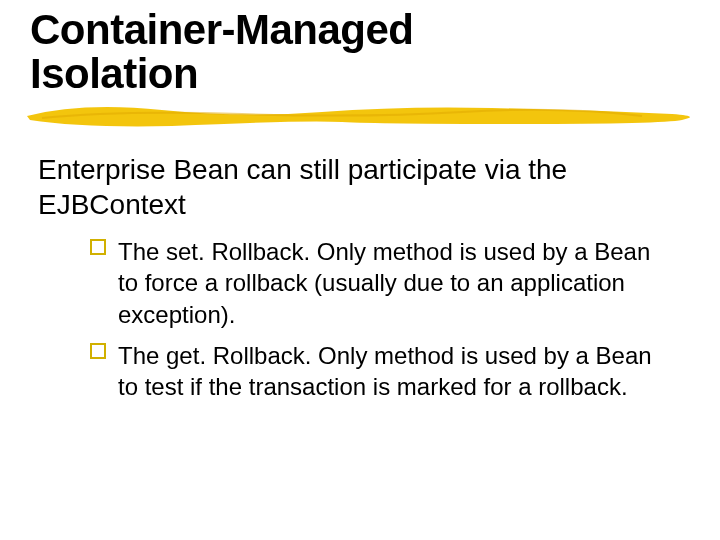  I want to click on list-item: The get. Rollback. Only method is used b…, so click(380, 371).